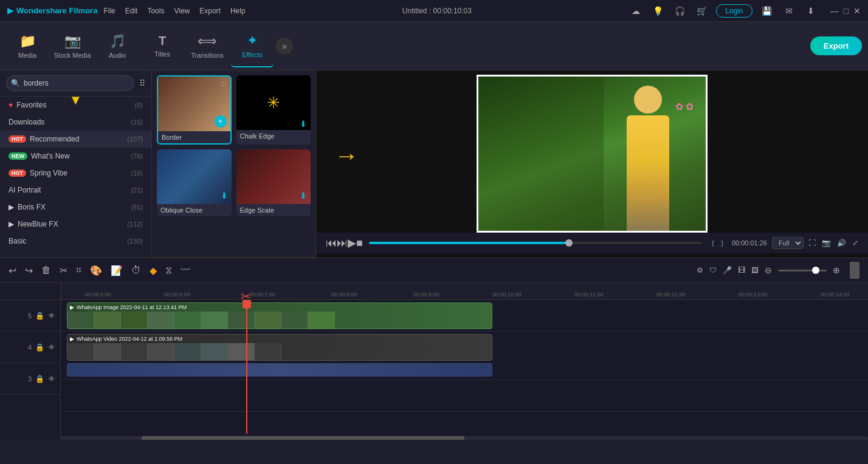 This screenshot has width=868, height=464. Describe the element at coordinates (742, 270) in the screenshot. I see `filmstrip-icon: 🎞` at that location.